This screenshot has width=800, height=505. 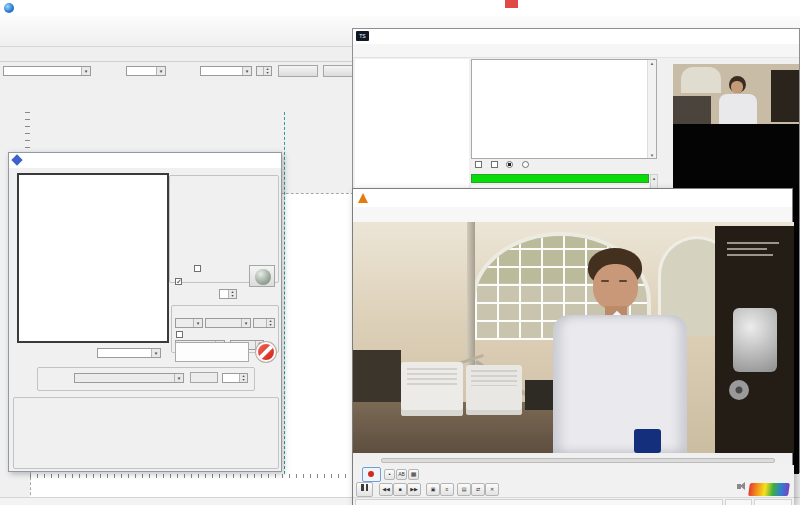 What do you see at coordinates (692, 110) in the screenshot?
I see `thumb-equipment` at bounding box center [692, 110].